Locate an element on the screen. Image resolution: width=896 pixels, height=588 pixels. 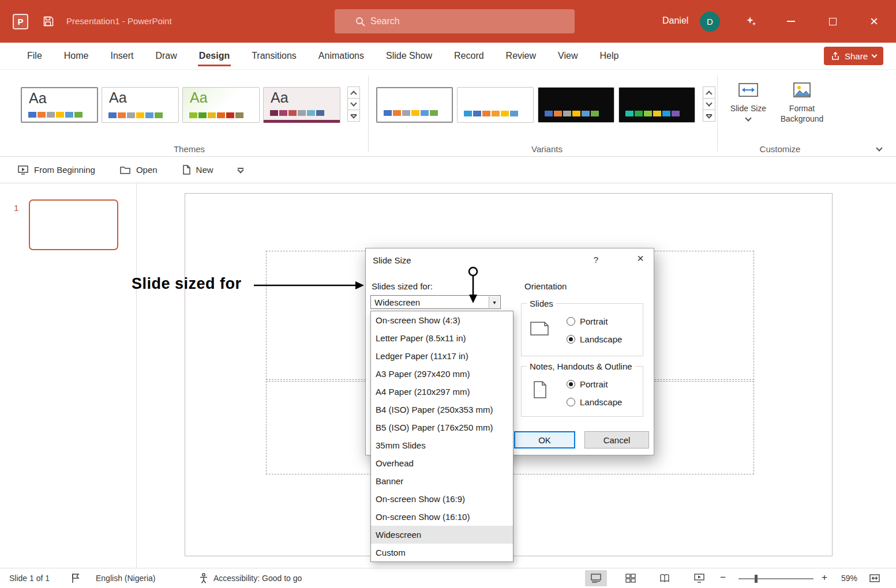
theme-facet: Aa is located at coordinates (221, 105).